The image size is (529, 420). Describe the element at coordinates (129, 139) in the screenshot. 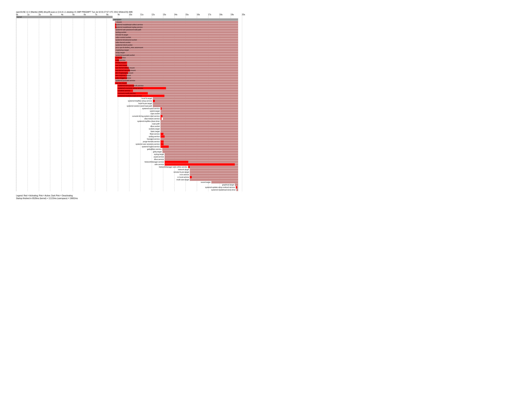

I see `chart-row: haveged.service` at that location.